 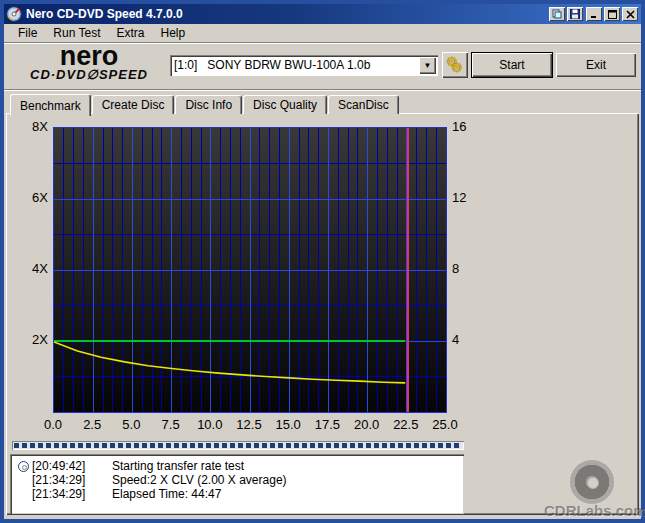 I want to click on x-axis-tick: 10.0, so click(x=210, y=424).